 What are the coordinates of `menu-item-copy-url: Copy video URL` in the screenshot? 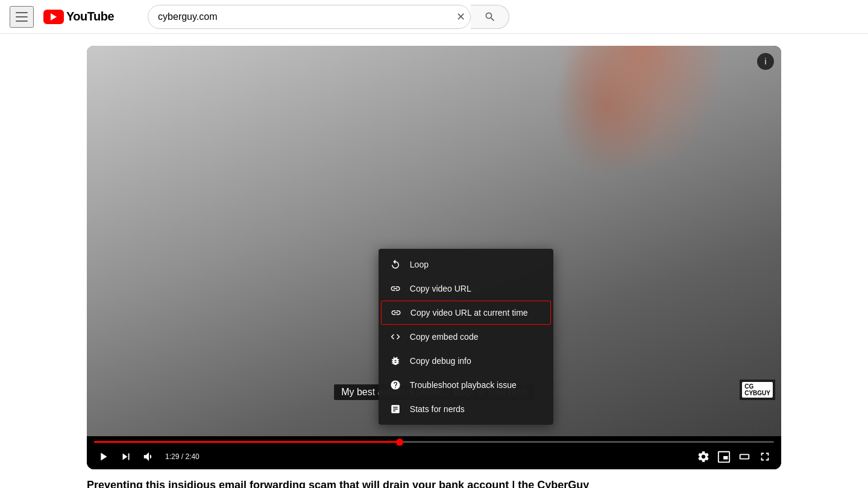 It's located at (466, 289).